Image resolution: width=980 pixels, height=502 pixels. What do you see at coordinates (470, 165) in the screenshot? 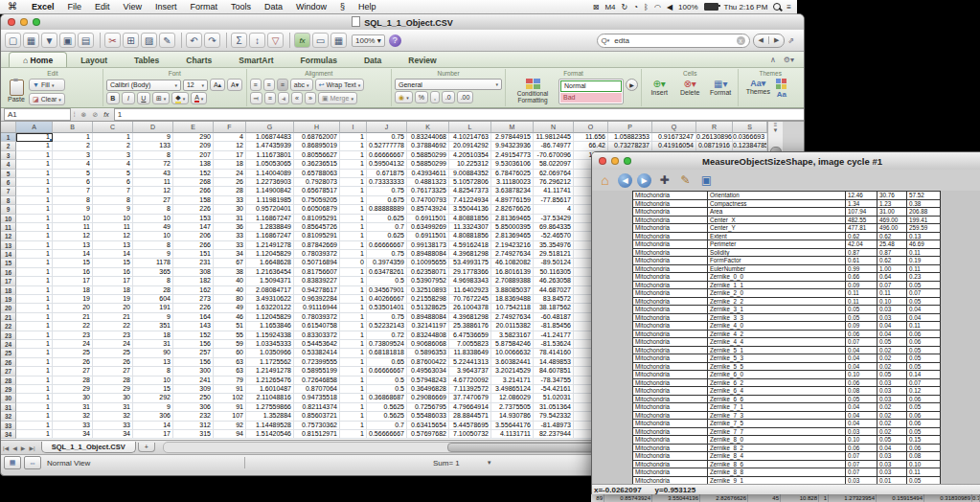
I see `grid-cell: 10.225312` at bounding box center [470, 165].